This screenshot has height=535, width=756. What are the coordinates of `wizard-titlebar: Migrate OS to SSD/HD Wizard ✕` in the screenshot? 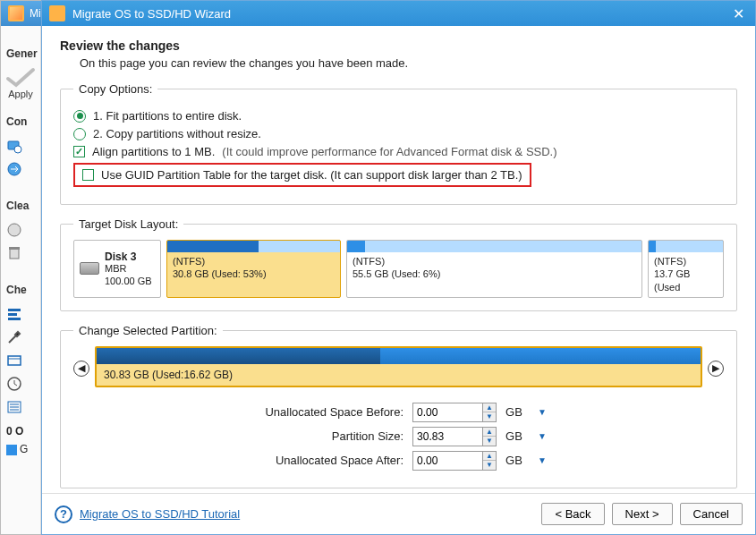 It's located at (399, 13).